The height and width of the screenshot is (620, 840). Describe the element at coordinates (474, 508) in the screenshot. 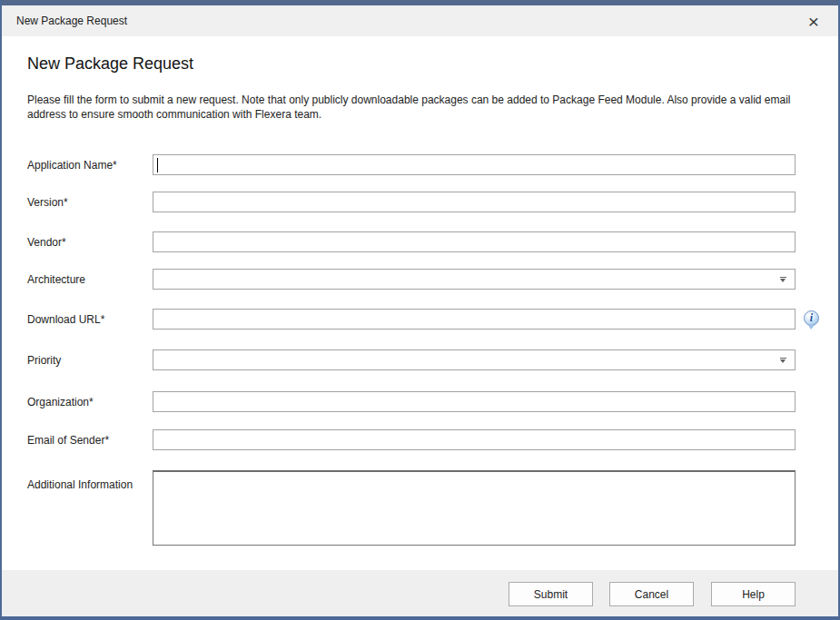

I see `additional-information-textarea` at that location.